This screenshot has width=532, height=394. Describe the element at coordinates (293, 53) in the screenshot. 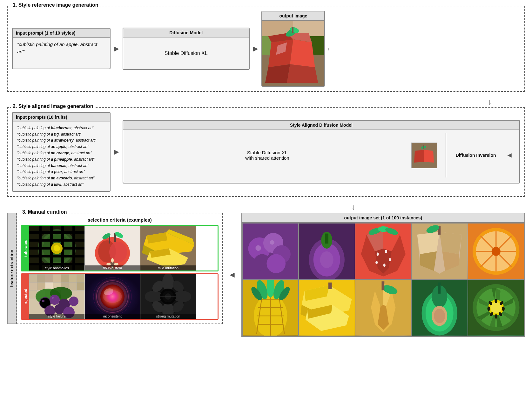

I see `s1-output-image` at that location.